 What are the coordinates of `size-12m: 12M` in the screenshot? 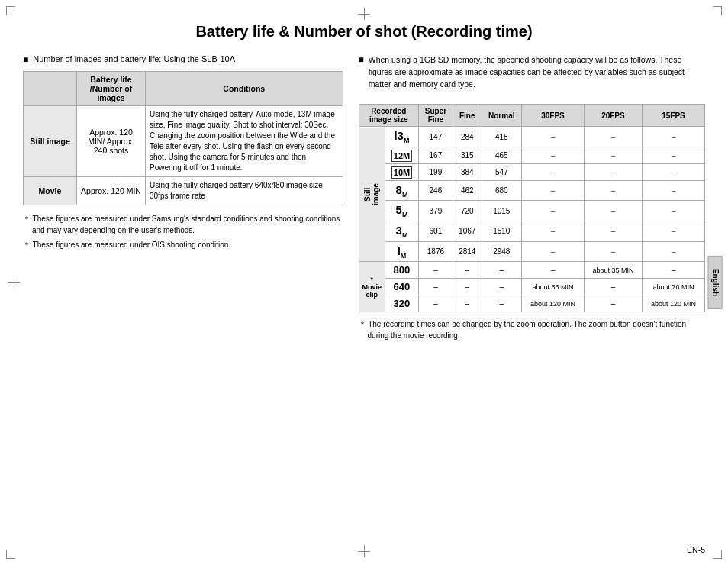 It's located at (402, 155).